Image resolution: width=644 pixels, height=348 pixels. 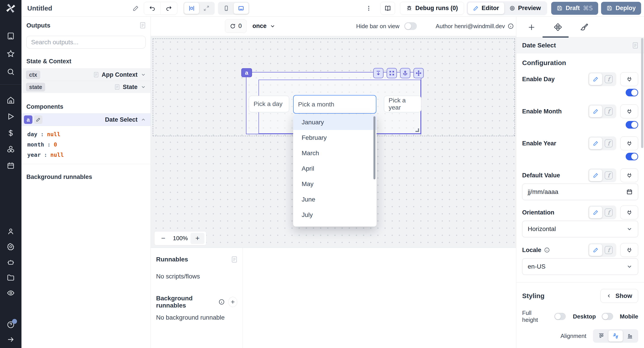 I want to click on windmill-logo, so click(x=11, y=8).